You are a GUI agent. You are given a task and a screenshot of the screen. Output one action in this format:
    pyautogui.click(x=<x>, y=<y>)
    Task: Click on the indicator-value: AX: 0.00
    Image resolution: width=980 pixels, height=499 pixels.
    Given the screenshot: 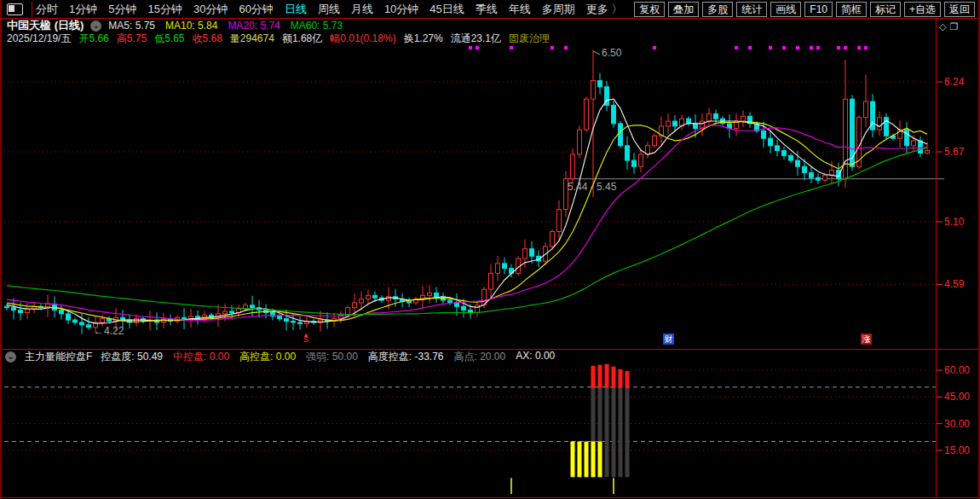 What is the action you would take?
    pyautogui.click(x=535, y=357)
    